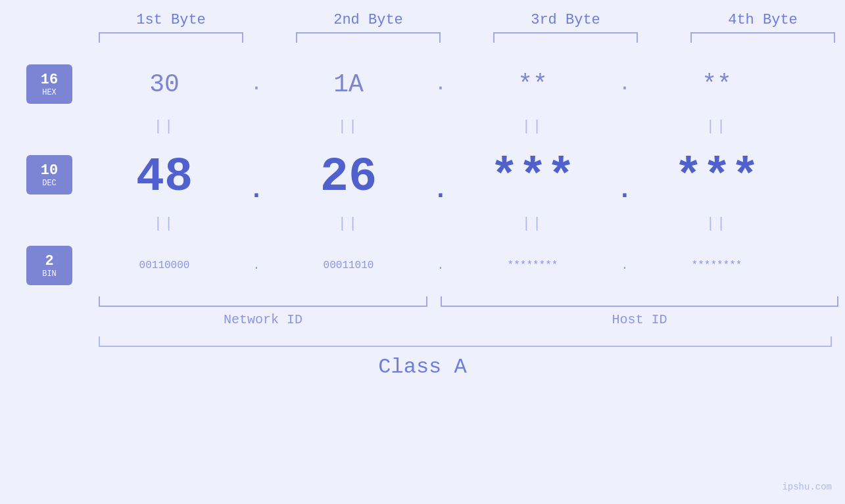 The height and width of the screenshot is (504, 845). Describe the element at coordinates (625, 84) in the screenshot. I see `hex-dot3: .` at that location.